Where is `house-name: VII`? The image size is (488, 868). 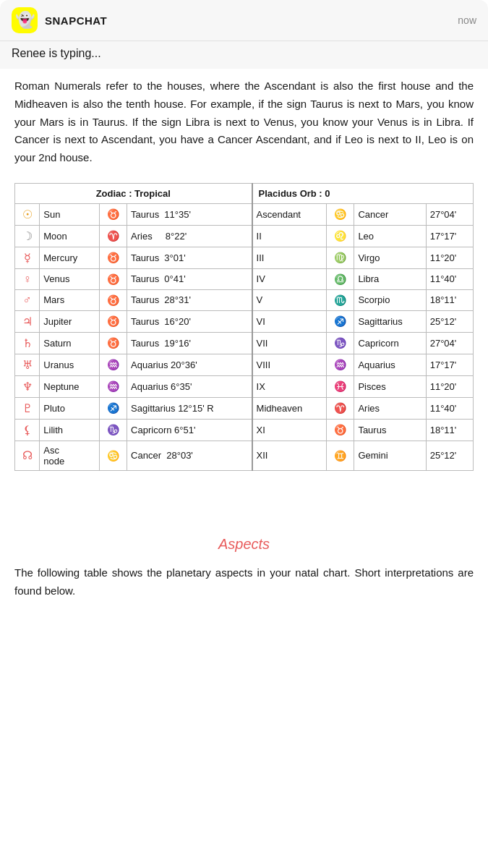
house-name: VII is located at coordinates (289, 343).